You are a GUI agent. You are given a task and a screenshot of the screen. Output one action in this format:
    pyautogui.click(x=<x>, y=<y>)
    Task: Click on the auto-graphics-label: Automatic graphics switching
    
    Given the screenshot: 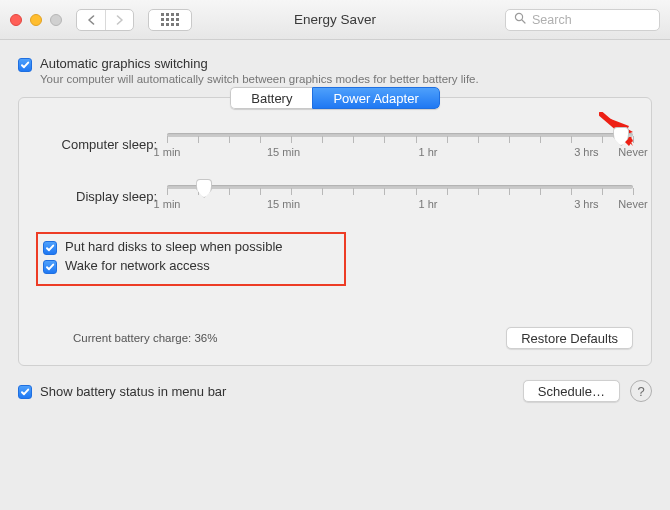 What is the action you would take?
    pyautogui.click(x=124, y=64)
    